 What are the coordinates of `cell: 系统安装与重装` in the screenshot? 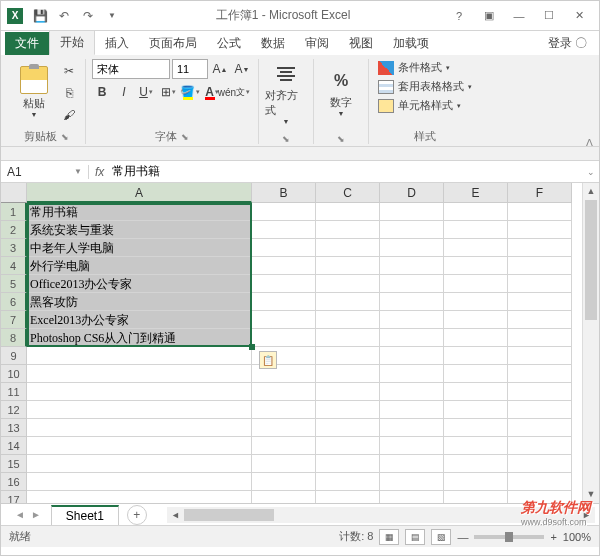 It's located at (140, 230).